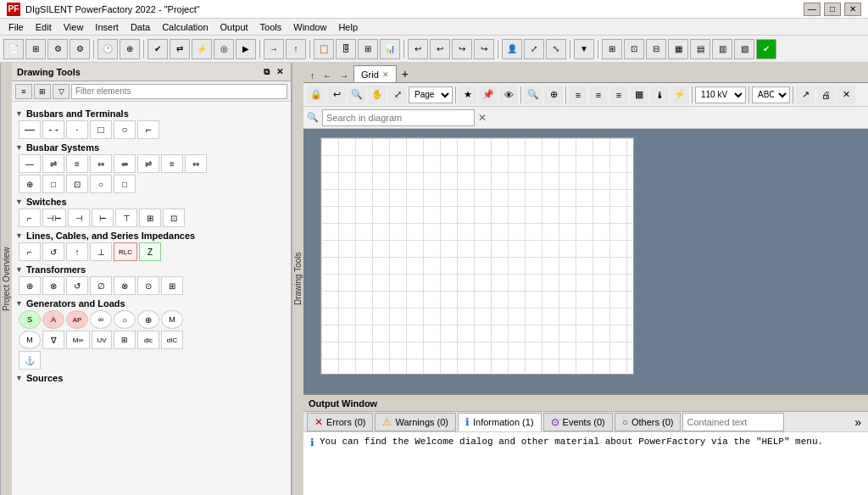  I want to click on drawing-tools-float-button: ⧉, so click(266, 72).